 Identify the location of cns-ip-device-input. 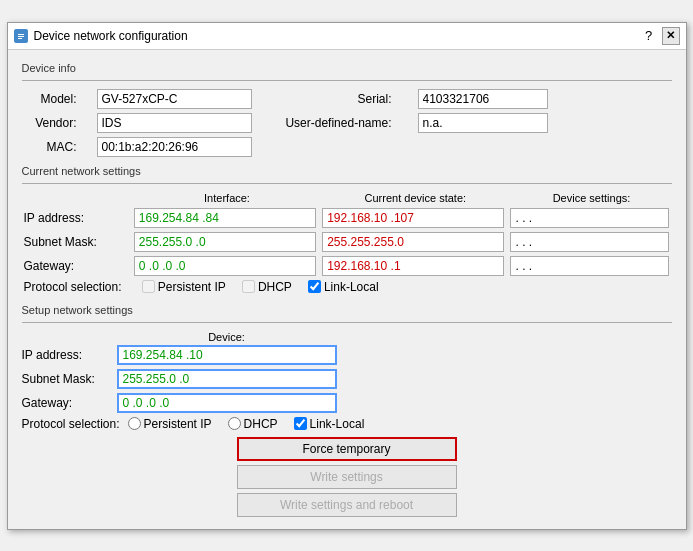
(589, 218).